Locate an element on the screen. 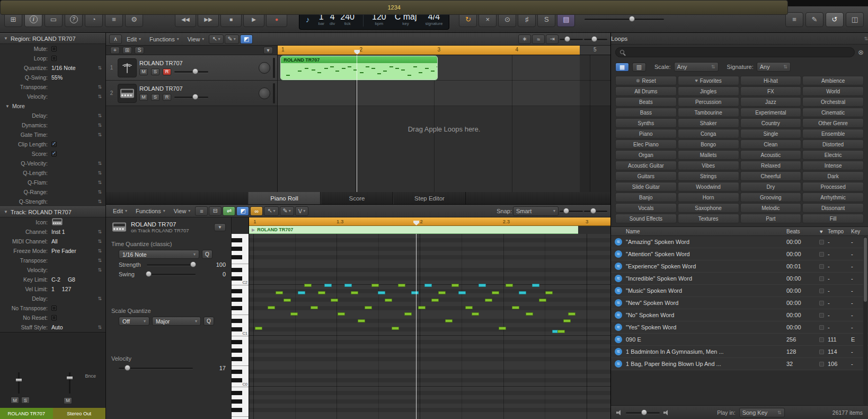  automation-icon: ∗ is located at coordinates (525, 39).